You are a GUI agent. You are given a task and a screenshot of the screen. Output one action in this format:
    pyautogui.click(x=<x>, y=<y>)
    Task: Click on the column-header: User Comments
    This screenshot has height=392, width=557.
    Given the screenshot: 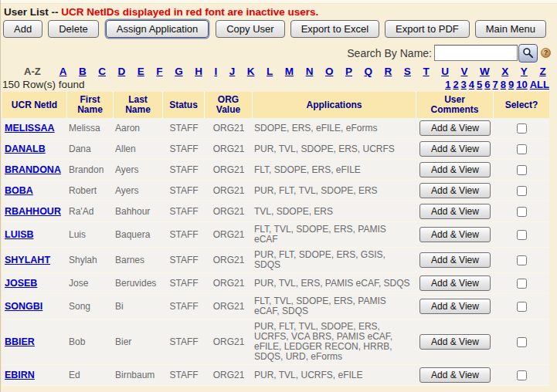 What is the action you would take?
    pyautogui.click(x=455, y=105)
    